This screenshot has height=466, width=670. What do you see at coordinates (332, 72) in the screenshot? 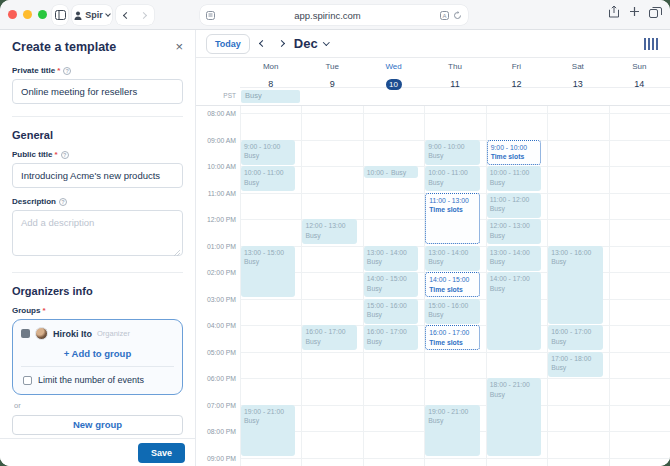
I see `day-header-tue: Tue9` at bounding box center [332, 72].